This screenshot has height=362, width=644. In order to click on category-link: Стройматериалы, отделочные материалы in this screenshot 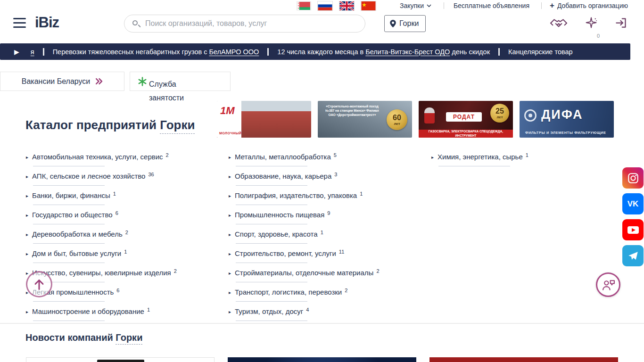, I will do `click(304, 272)`.